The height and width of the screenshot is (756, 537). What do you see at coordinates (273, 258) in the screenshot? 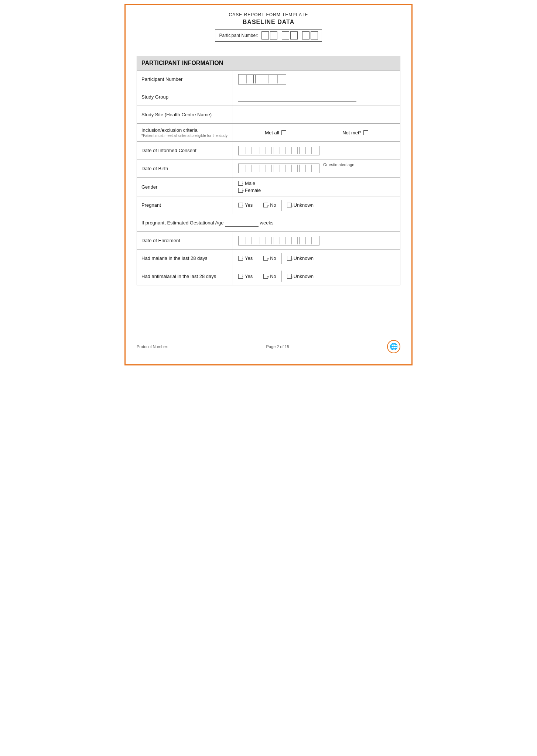
I see `malaria-no-label: No` at bounding box center [273, 258].